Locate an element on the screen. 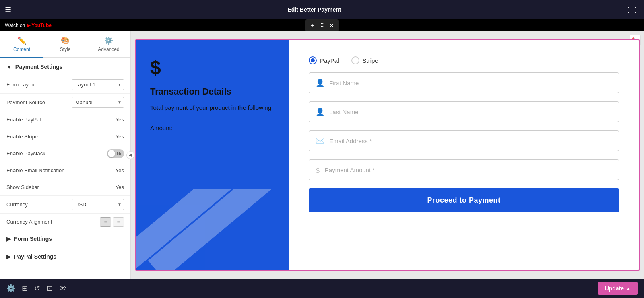 The image size is (644, 298). align-right-button: ≡ is located at coordinates (118, 222).